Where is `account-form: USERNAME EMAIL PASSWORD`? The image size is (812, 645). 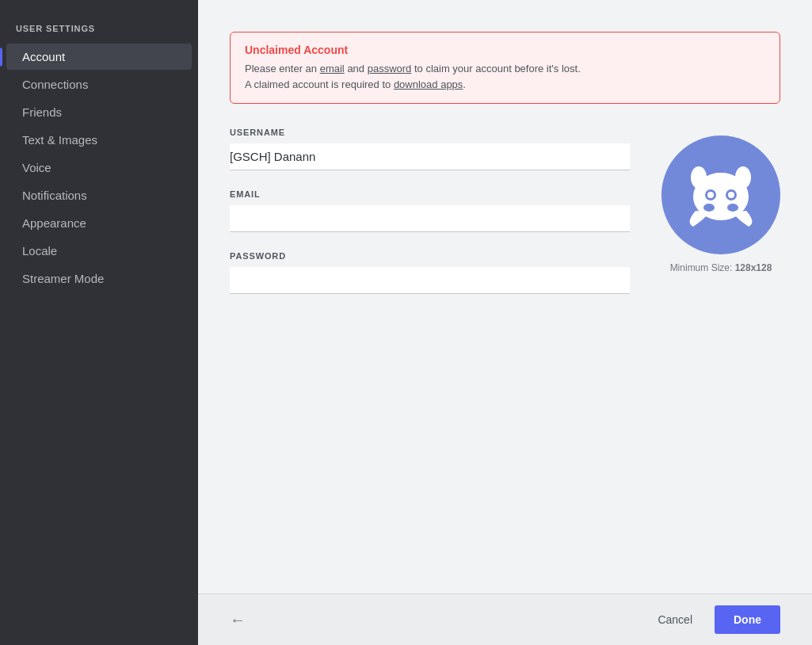 account-form: USERNAME EMAIL PASSWORD is located at coordinates (429, 220).